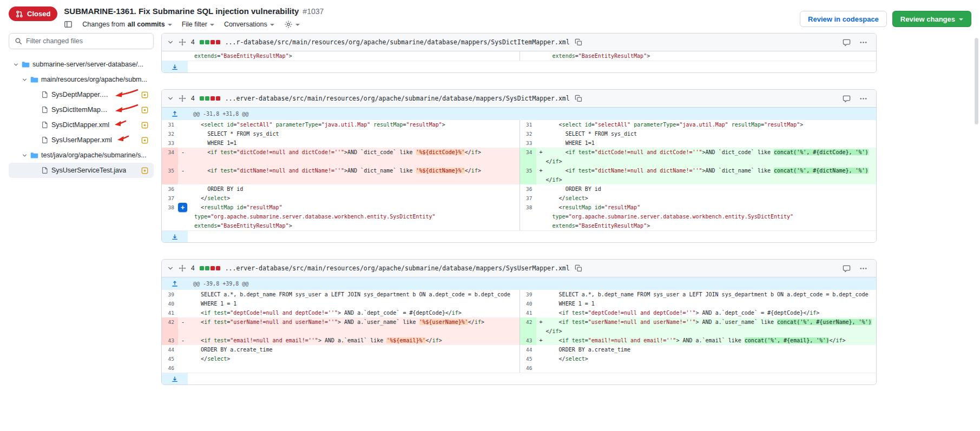  What do you see at coordinates (249, 24) in the screenshot?
I see `conversations-dropdown: Conversations` at bounding box center [249, 24].